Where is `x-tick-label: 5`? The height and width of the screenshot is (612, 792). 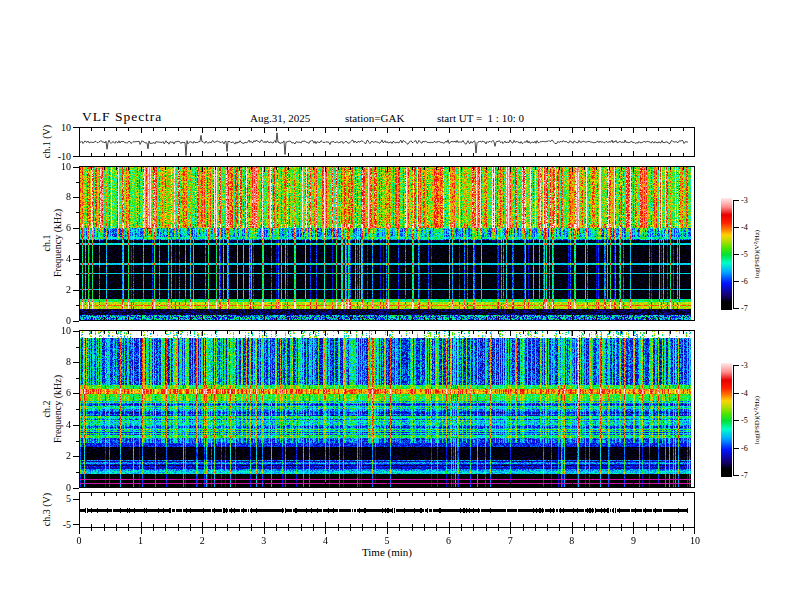 x-tick-label: 5 is located at coordinates (387, 540).